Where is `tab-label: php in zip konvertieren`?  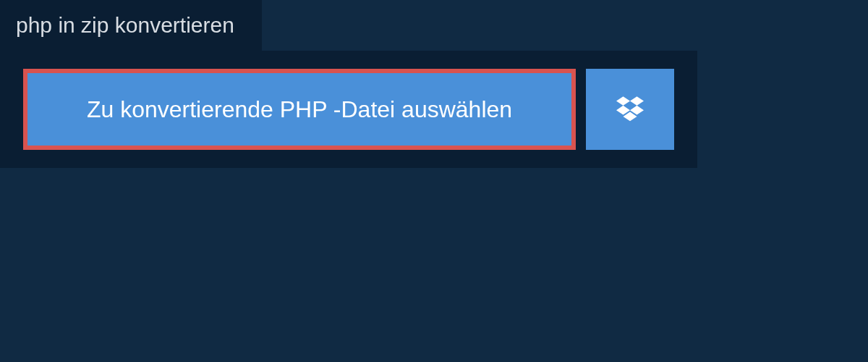 tab-label: php in zip konvertieren is located at coordinates (125, 25).